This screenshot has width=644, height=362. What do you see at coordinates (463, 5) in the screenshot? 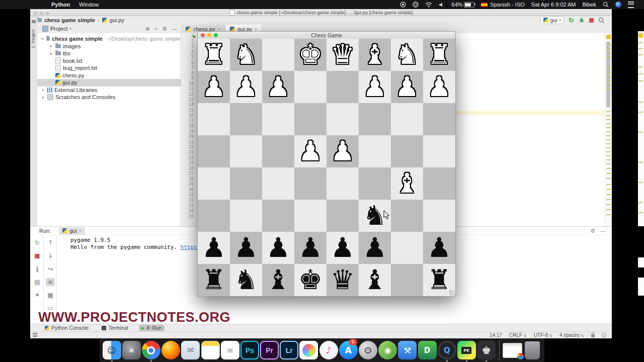
I see `battery-indicator: 64%` at bounding box center [463, 5].